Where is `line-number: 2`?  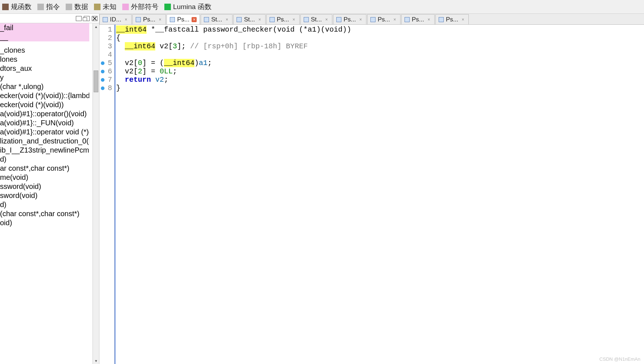
line-number: 2 is located at coordinates (107, 38).